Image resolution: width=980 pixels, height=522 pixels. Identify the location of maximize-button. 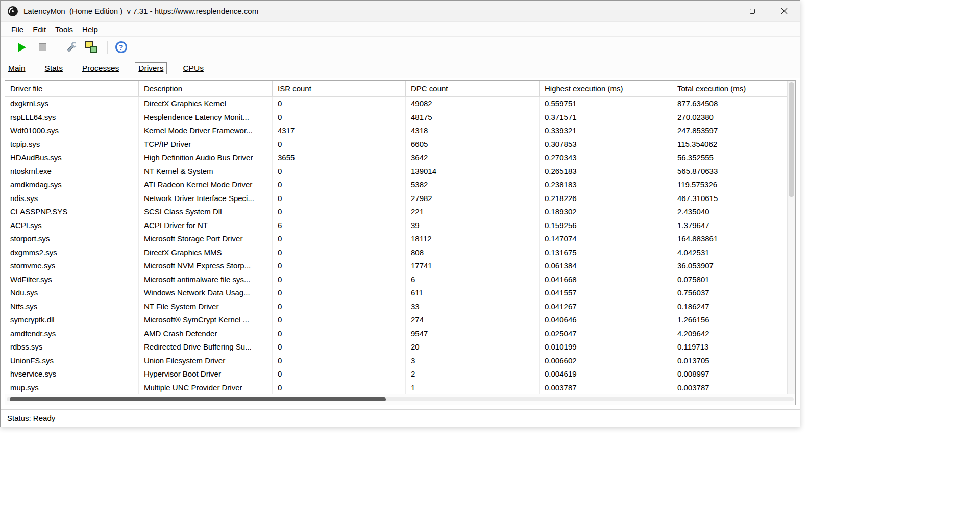
(752, 11).